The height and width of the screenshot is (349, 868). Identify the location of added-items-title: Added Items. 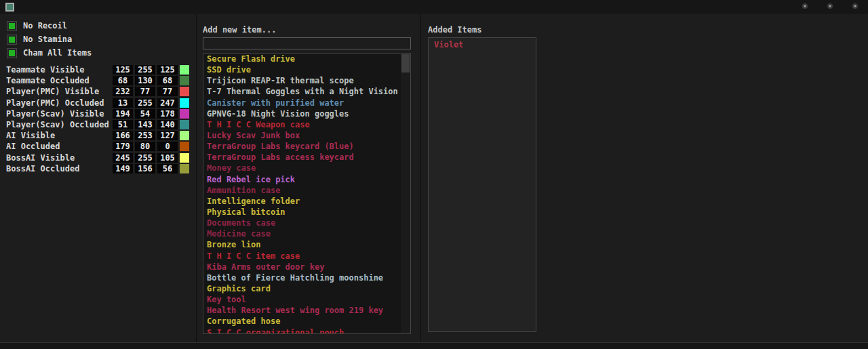
(454, 30).